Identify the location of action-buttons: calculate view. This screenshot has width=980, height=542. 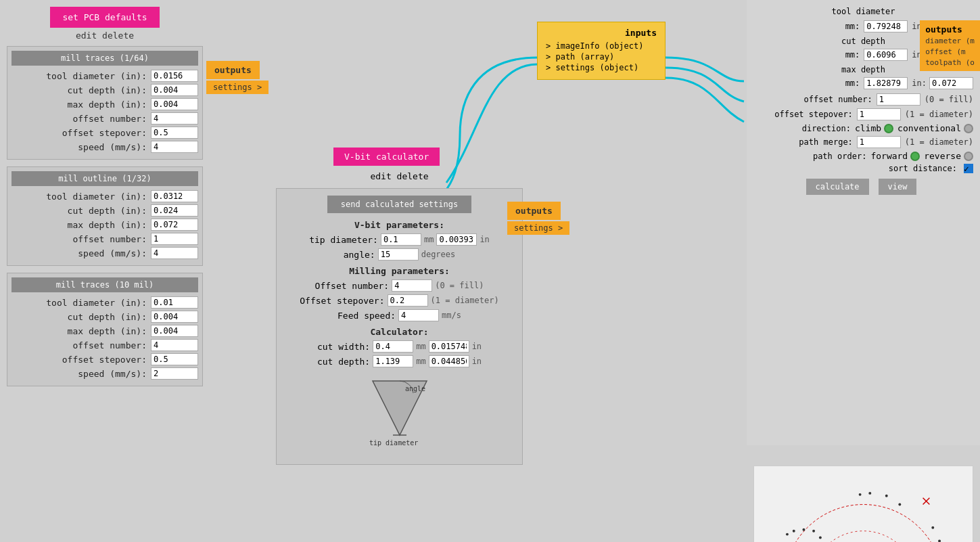
(863, 187).